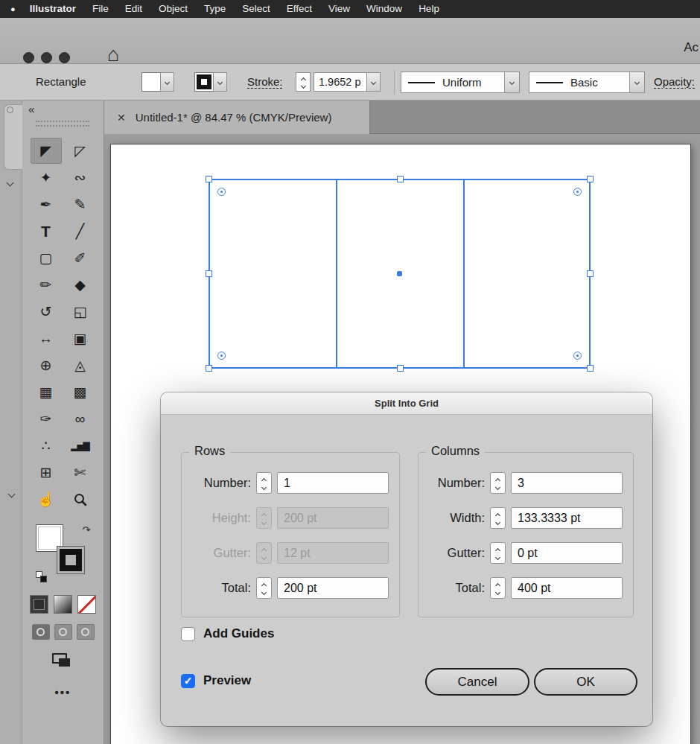 The width and height of the screenshot is (700, 744). Describe the element at coordinates (121, 118) in the screenshot. I see `close-tab-icon: ✕` at that location.